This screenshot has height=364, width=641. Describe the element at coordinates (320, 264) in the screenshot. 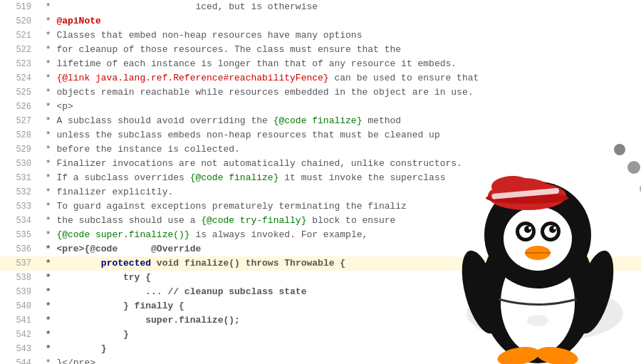

I see `line-537: 537 * protected void finalize() throws T…` at that location.